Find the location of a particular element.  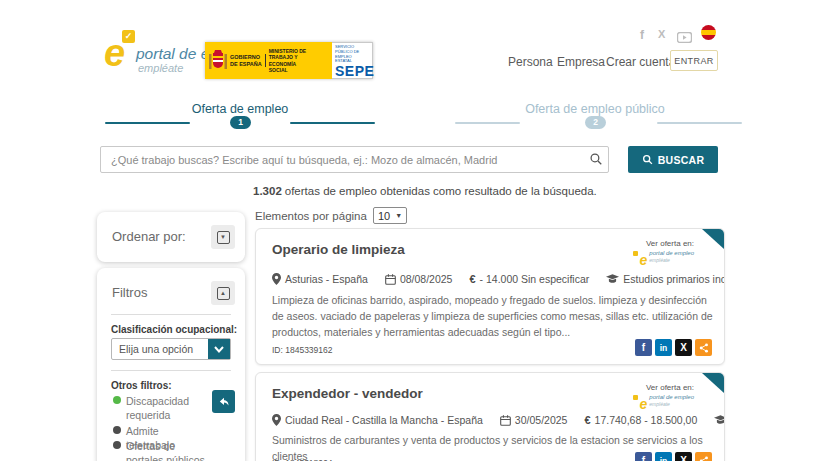

per-page-select: 10 ▼ is located at coordinates (390, 216).